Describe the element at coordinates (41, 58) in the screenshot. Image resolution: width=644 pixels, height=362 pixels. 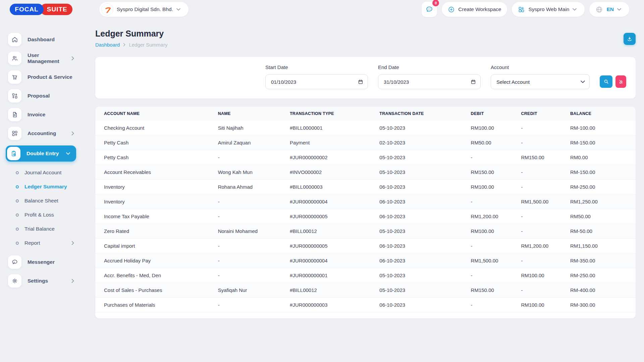
I see `sidebar-item-user-management: User Management` at that location.